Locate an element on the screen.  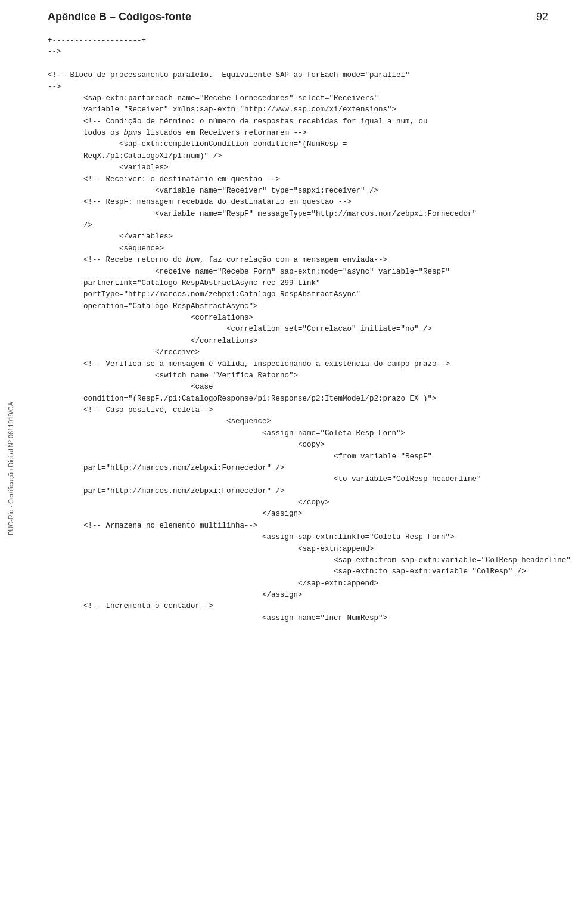
page-title: Apêndice B – Códigos-fonte is located at coordinates (119, 17).